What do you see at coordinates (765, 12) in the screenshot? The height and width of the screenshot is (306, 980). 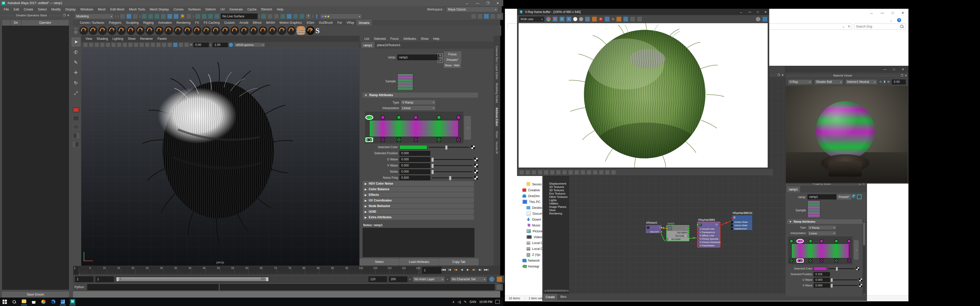 I see `vfb-close-icon: ✕` at bounding box center [765, 12].